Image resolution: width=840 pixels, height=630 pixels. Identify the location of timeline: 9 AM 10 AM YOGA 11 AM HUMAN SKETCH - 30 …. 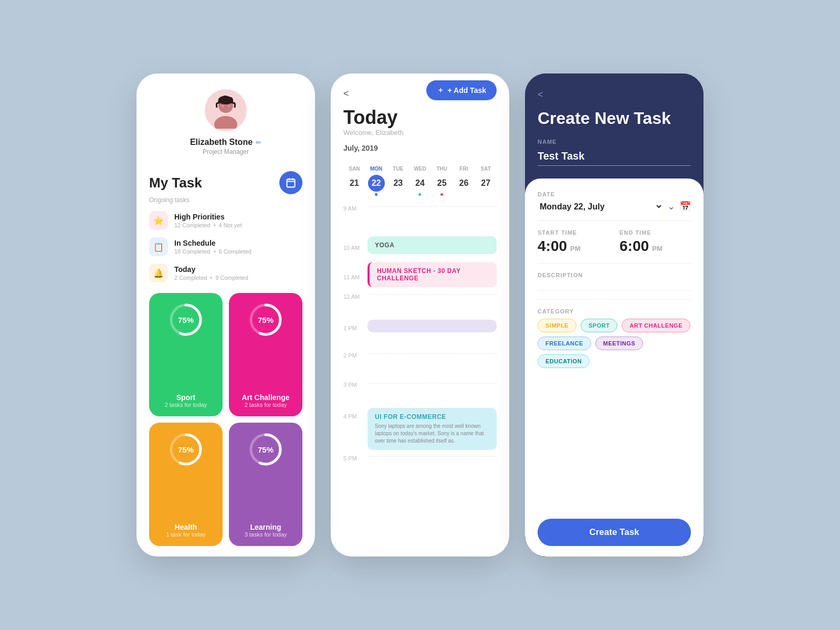
(420, 379).